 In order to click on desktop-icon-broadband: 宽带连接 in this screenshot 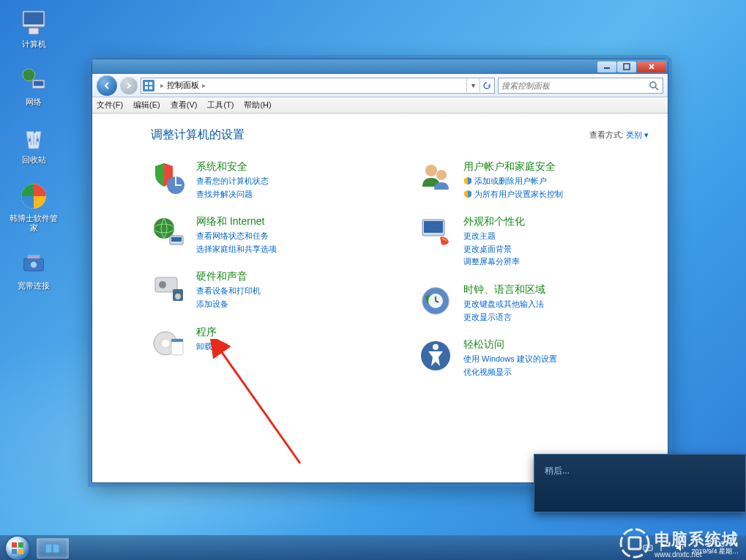, I will do `click(34, 269)`.